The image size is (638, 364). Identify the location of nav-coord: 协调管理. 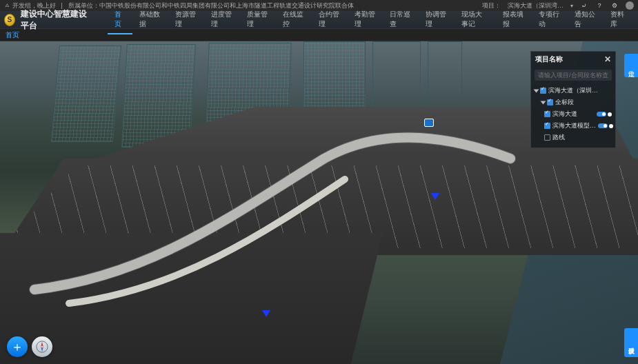
(437, 20).